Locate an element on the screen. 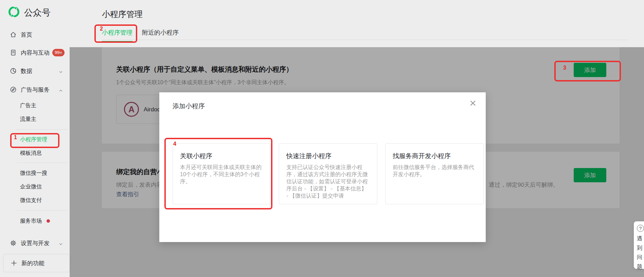 Image resolution: width=644 pixels, height=277 pixels. sidebar-item-label: 企业微信 is located at coordinates (31, 187).